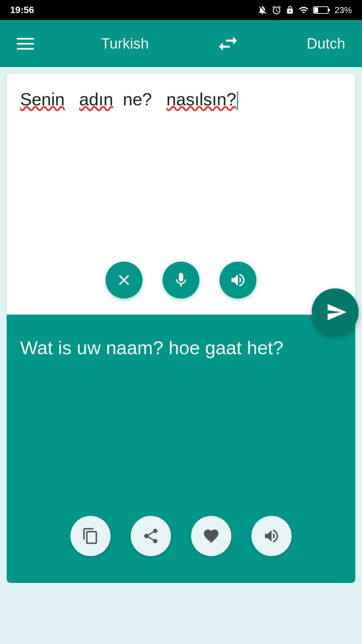  I want to click on copy-icon, so click(90, 536).